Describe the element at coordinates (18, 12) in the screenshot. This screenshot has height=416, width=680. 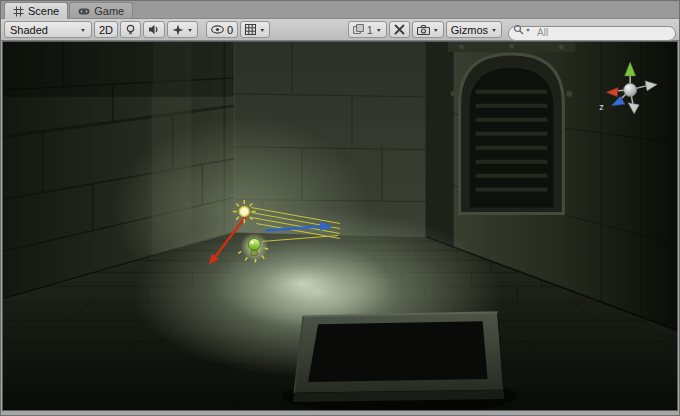
I see `scene-grid-icon` at that location.